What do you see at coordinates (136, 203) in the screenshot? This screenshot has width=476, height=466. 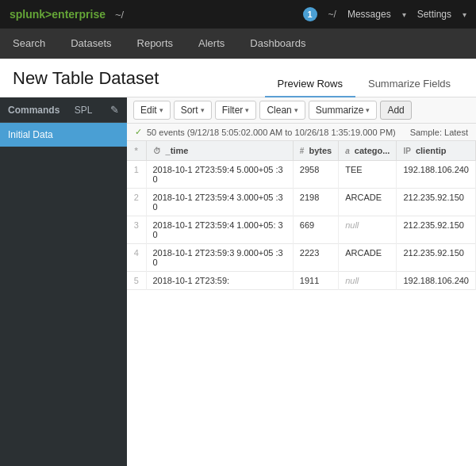 I see `row-num-cell: 2` at bounding box center [136, 203].